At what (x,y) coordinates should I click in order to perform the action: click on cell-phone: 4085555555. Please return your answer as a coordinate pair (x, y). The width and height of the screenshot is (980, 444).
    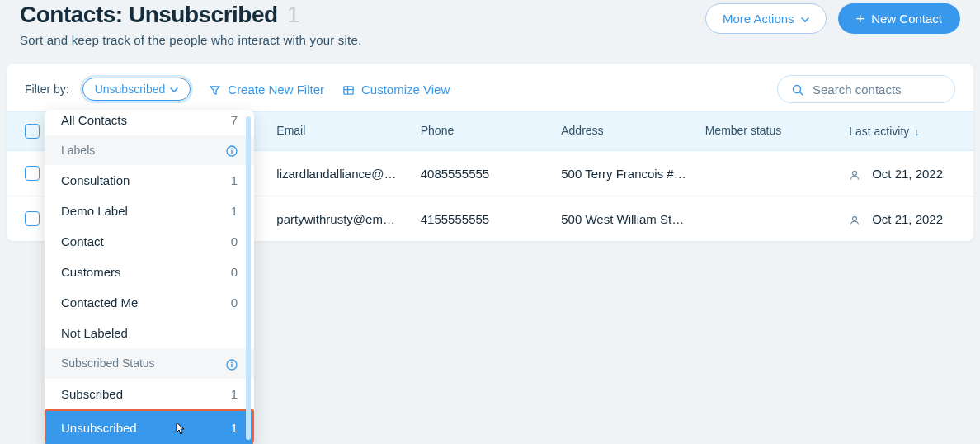
    Looking at the image, I should click on (491, 173).